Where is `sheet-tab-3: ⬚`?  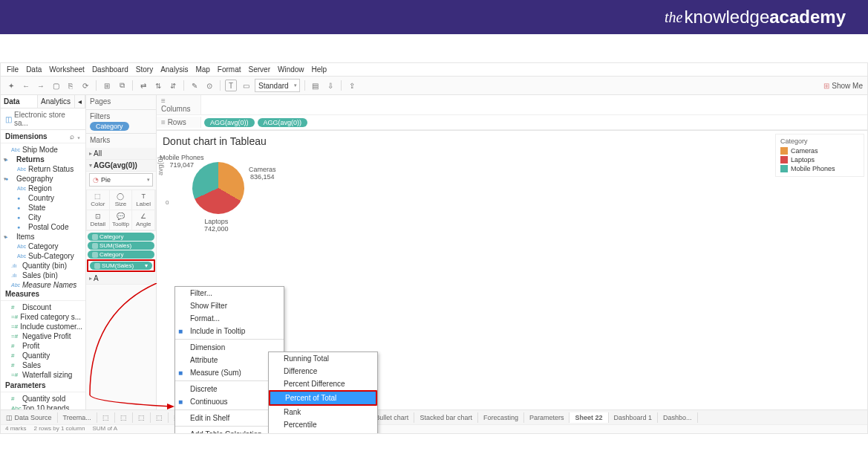 sheet-tab-3: ⬚ is located at coordinates (142, 418).